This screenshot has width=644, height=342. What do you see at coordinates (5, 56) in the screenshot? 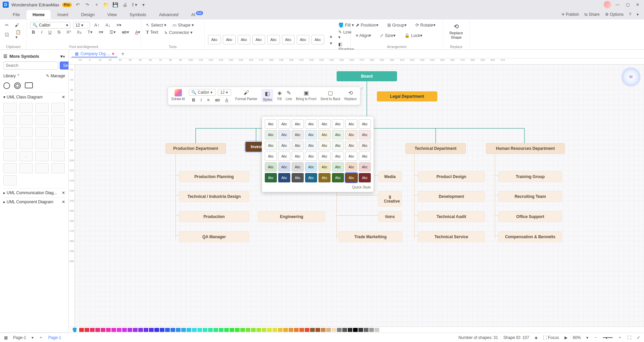
I see `hamburger-icon: ☰` at bounding box center [5, 56].